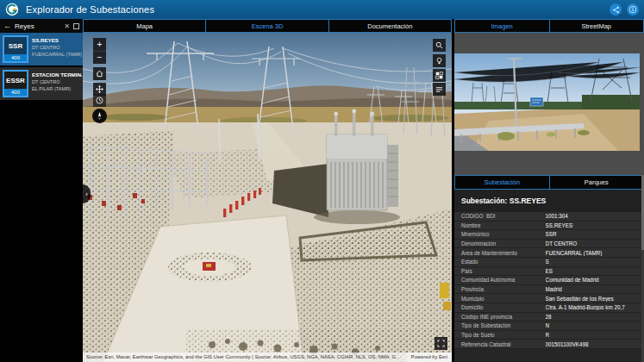 The height and width of the screenshot is (362, 644). Describe the element at coordinates (595, 317) in the screenshot. I see `attribute-value: 28` at that location.